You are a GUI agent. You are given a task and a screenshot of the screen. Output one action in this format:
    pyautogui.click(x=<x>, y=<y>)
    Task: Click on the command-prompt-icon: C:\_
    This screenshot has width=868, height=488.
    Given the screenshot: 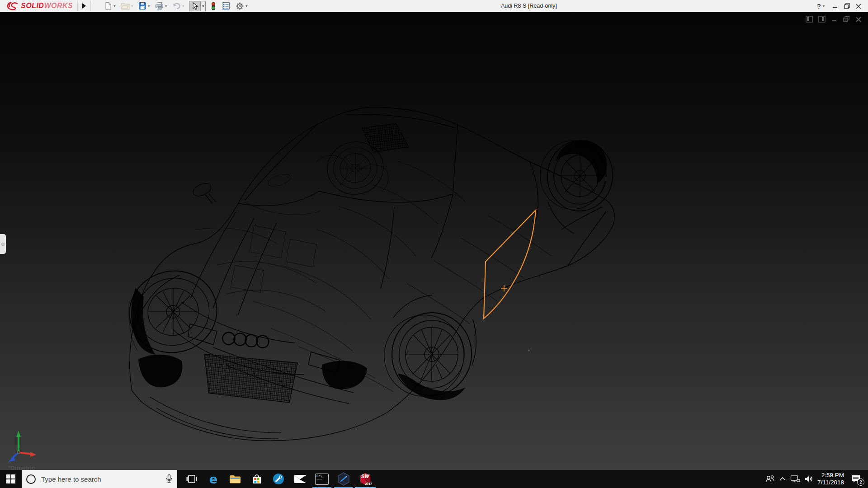 What is the action you would take?
    pyautogui.click(x=322, y=479)
    